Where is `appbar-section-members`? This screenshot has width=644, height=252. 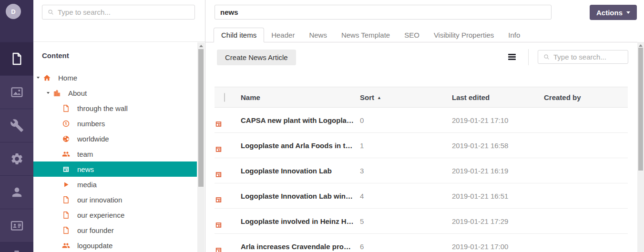 appbar-section-members is located at coordinates (17, 225).